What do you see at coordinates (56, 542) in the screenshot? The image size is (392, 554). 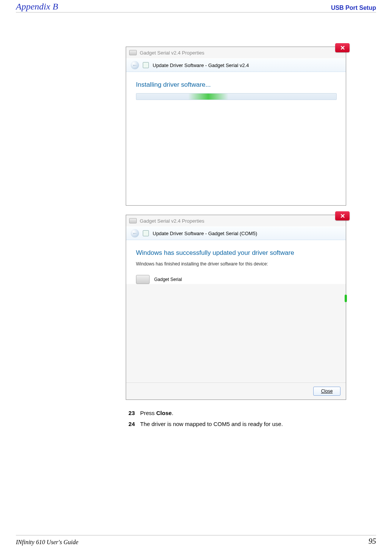 I see `footer-suffix: 610 User's Guide` at bounding box center [56, 542].